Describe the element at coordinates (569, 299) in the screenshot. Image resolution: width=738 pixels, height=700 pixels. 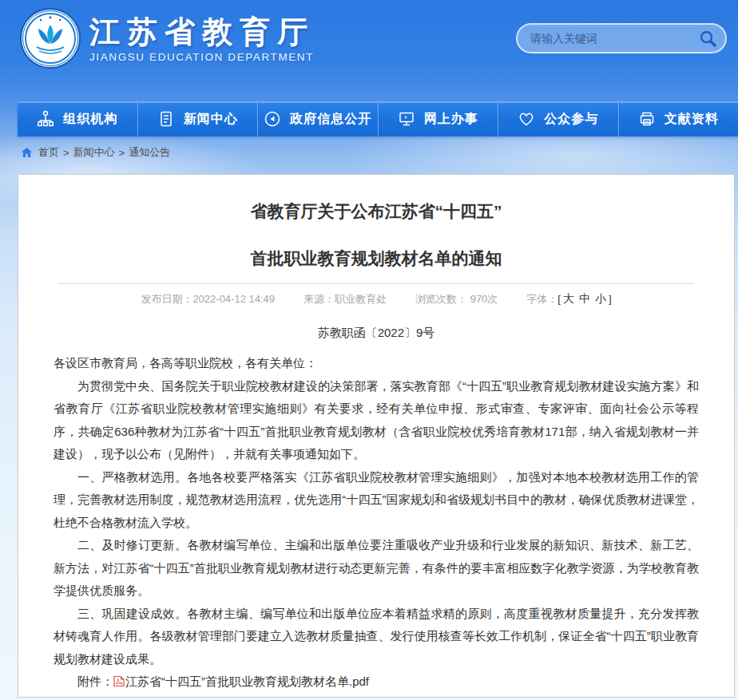
I see `font-size-control: 字体：[大中小]` at that location.